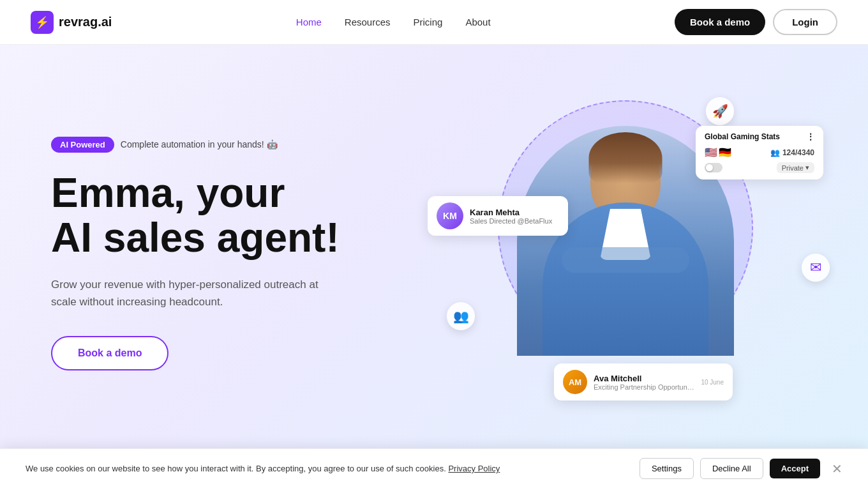 The image size is (868, 488). Describe the element at coordinates (195, 193) in the screenshot. I see `hero-title-line1: Emma, your` at that location.